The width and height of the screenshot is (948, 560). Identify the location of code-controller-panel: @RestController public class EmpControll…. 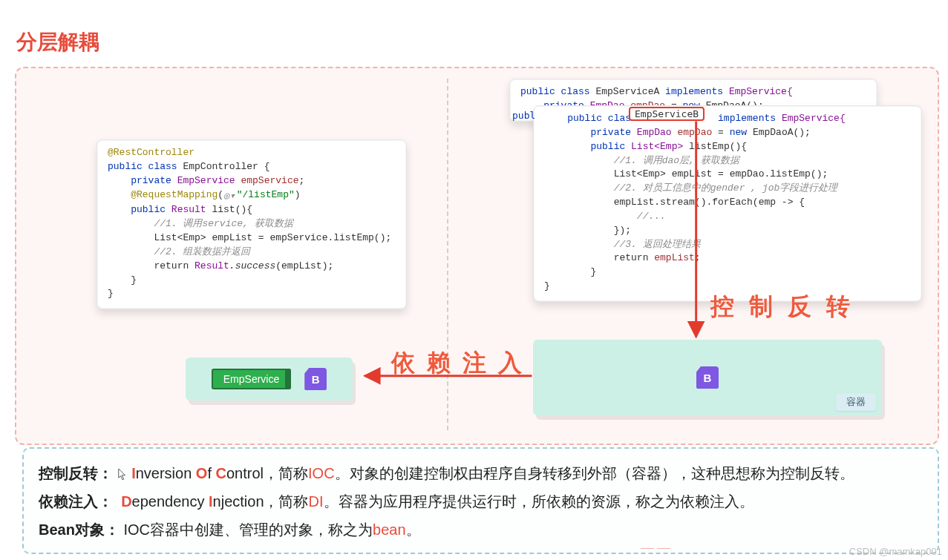
(252, 224).